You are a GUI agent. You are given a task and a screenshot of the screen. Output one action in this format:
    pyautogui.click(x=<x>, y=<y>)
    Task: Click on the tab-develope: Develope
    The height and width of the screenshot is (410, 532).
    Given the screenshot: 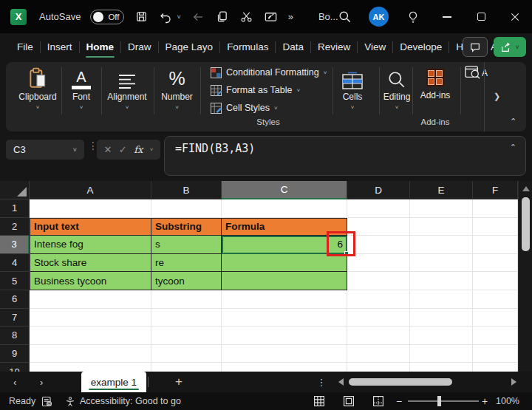 What is the action you would take?
    pyautogui.click(x=421, y=47)
    